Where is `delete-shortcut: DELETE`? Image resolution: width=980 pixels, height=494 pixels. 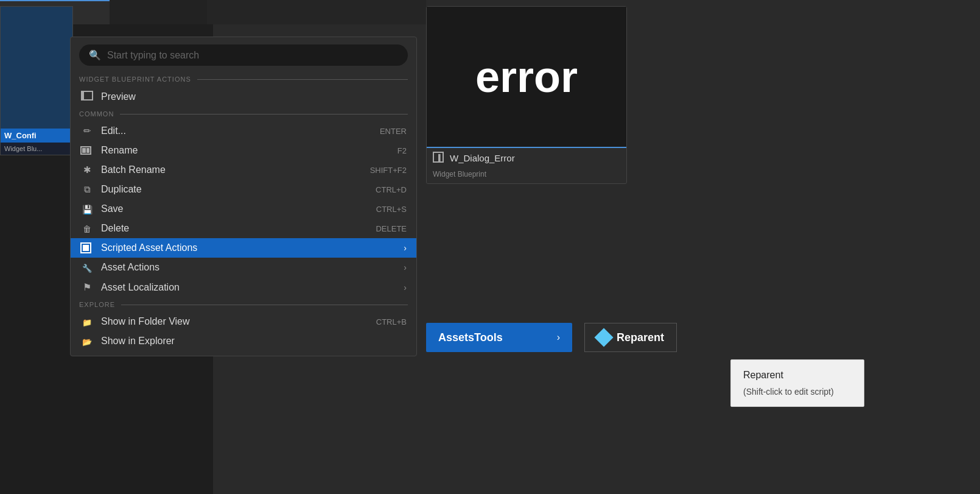 delete-shortcut: DELETE is located at coordinates (391, 229).